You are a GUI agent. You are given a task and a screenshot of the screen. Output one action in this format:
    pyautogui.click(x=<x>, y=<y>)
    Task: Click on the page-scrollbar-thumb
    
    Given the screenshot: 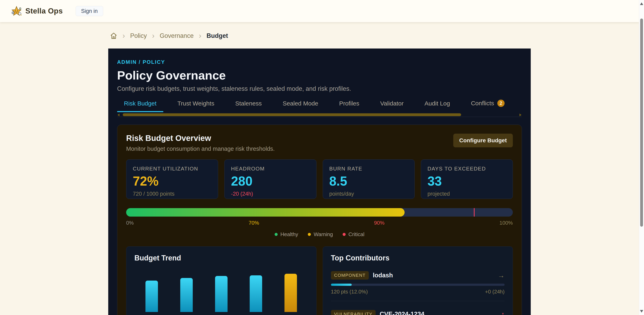 What is the action you would take?
    pyautogui.click(x=642, y=123)
    